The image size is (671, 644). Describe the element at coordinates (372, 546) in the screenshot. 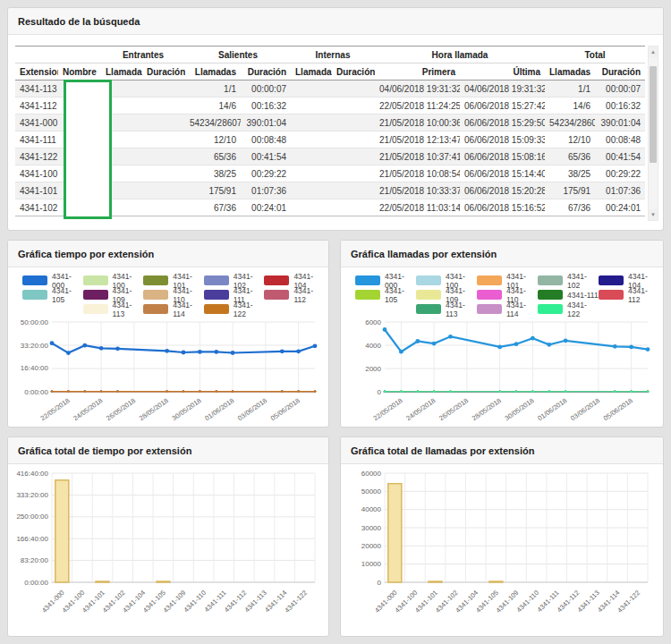

I see `svg-text: 20000` at that location.